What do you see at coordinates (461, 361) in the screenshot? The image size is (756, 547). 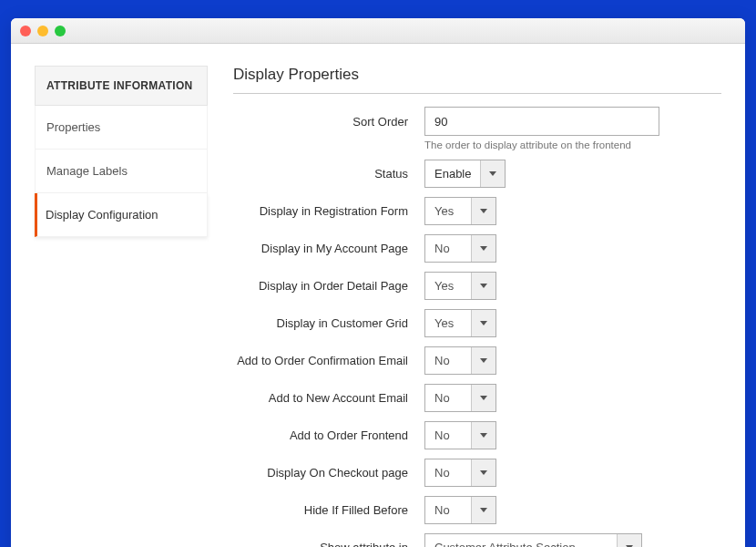 I see `select-add-order-confirm-email: No` at bounding box center [461, 361].